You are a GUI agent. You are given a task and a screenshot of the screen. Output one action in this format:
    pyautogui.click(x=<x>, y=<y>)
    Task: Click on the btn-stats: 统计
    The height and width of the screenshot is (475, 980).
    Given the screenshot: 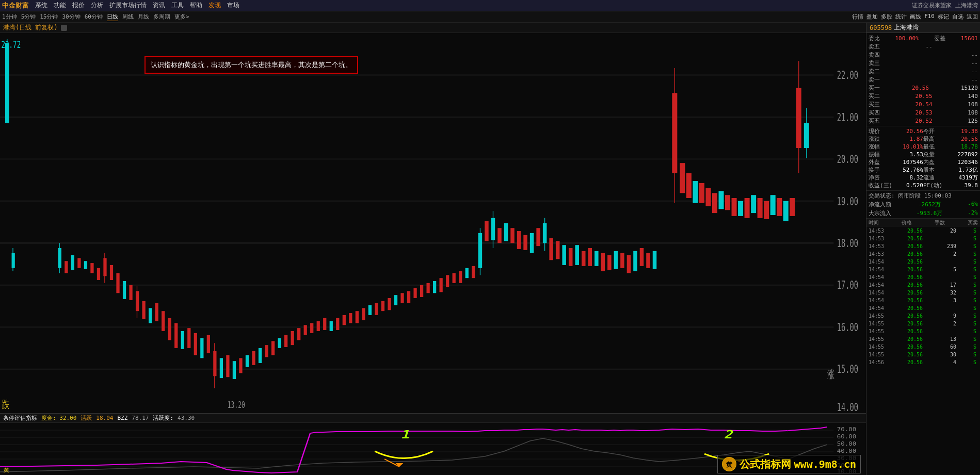 What is the action you would take?
    pyautogui.click(x=901, y=17)
    